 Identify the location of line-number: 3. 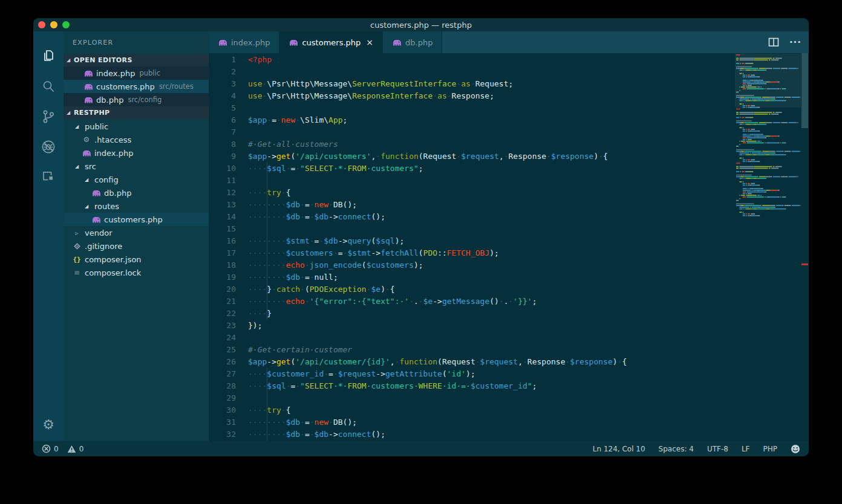
(223, 84).